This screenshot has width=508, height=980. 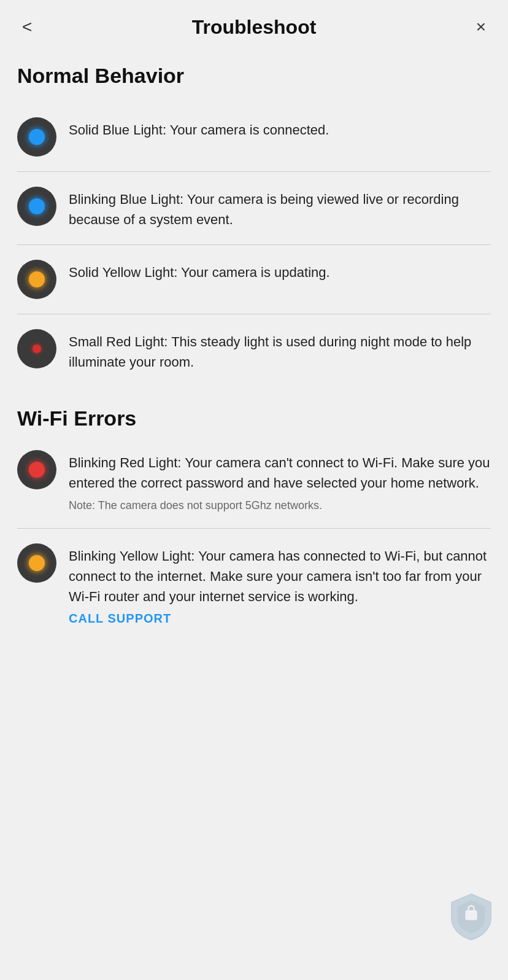 What do you see at coordinates (254, 487) in the screenshot?
I see `list-item: Blinking Red Light: Your camera can't co…` at bounding box center [254, 487].